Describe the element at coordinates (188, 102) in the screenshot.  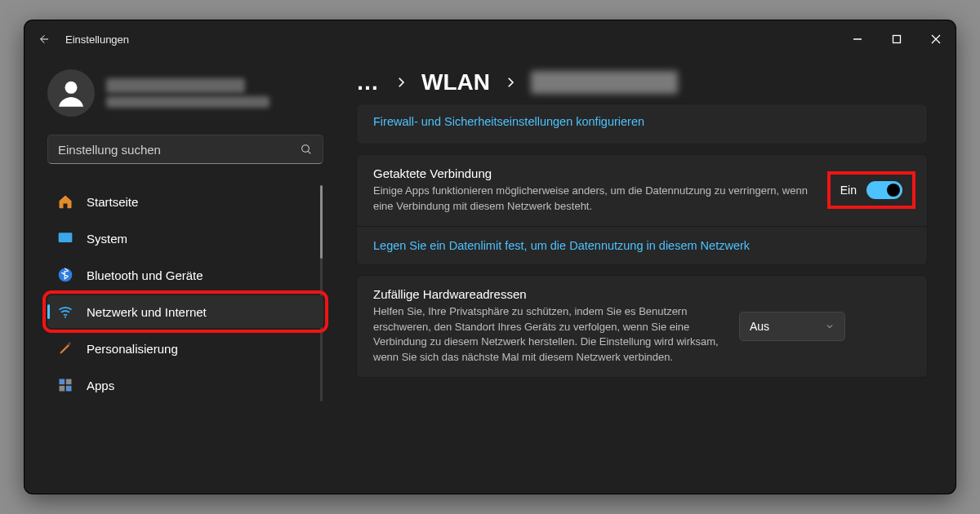
I see `user-email-redacted` at that location.